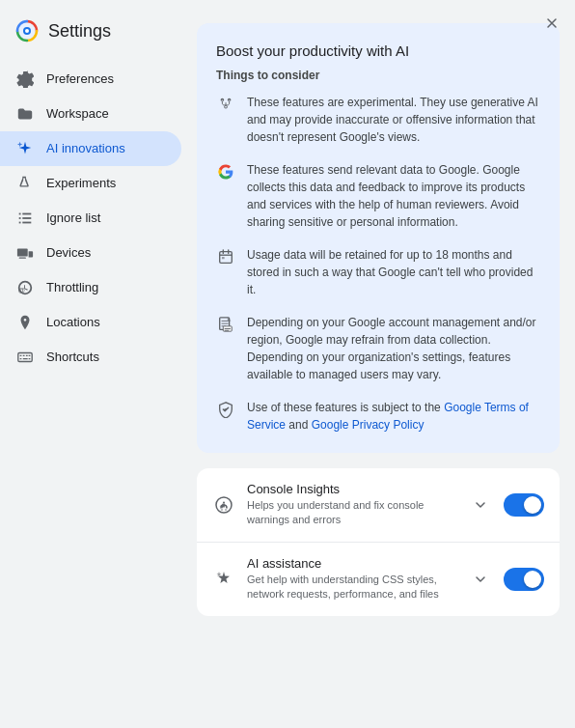 The height and width of the screenshot is (728, 575). Describe the element at coordinates (91, 357) in the screenshot. I see `sidebar-item-shortcuts: Shortcuts` at that location.